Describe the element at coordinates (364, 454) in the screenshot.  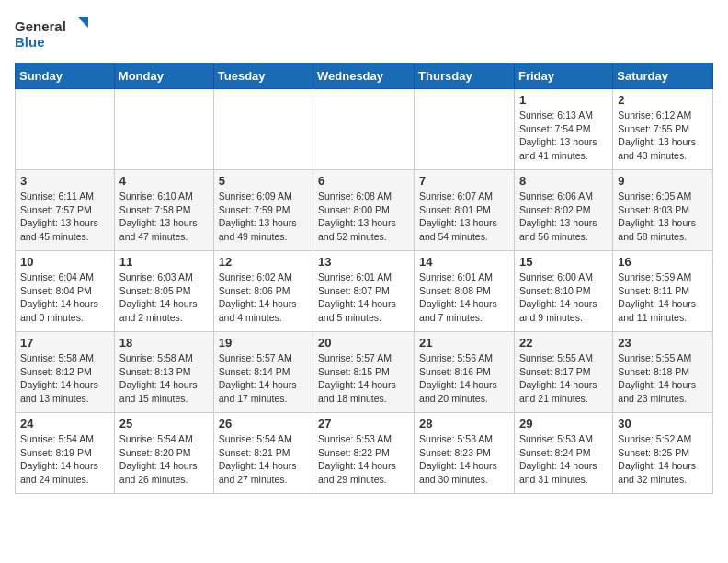
I see `calendar-week-5: 24Sunrise: 5:54 AMSunset: 8:19 PMDayligh…` at that location.